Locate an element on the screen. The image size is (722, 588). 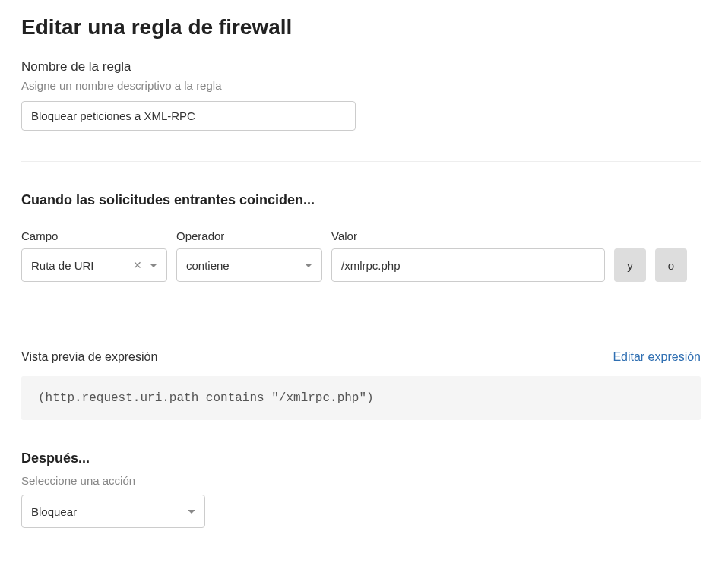
field-group-valor: Valor is located at coordinates (468, 255).